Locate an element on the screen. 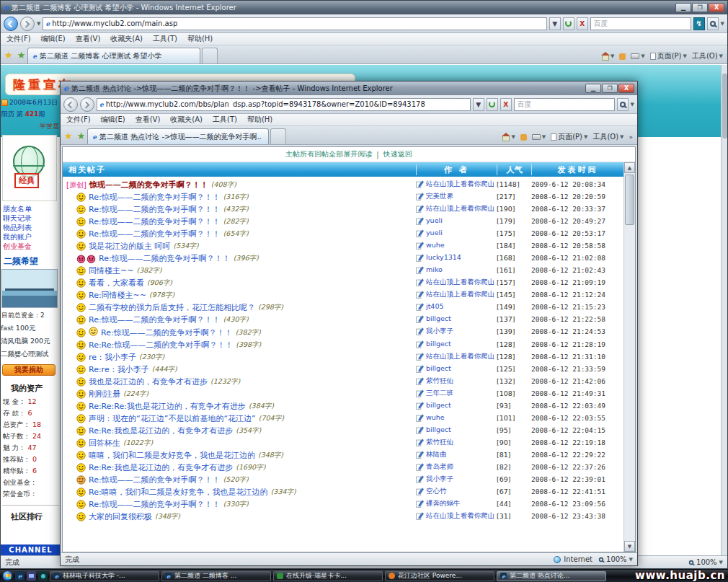 The image size is (728, 582). author-link: lucky1314 is located at coordinates (444, 257).